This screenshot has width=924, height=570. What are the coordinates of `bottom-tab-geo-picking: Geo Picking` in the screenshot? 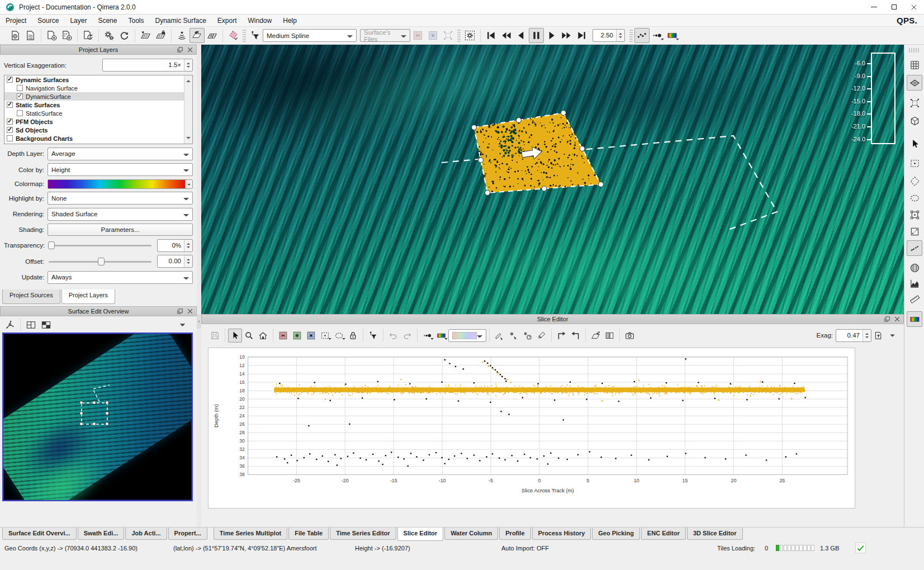 It's located at (616, 534).